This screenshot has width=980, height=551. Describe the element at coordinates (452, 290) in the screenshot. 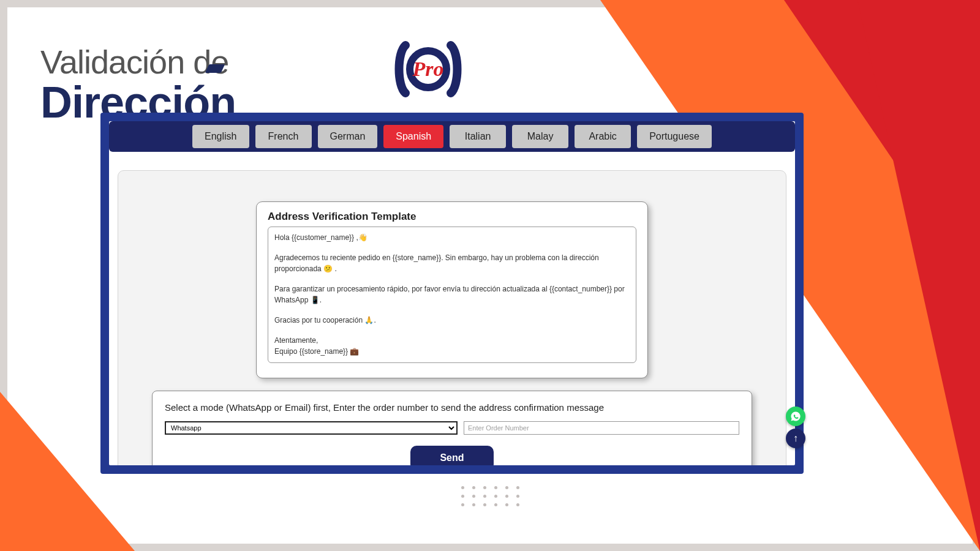

I see `template-card: Address Verification Template Hola {{cus…` at that location.